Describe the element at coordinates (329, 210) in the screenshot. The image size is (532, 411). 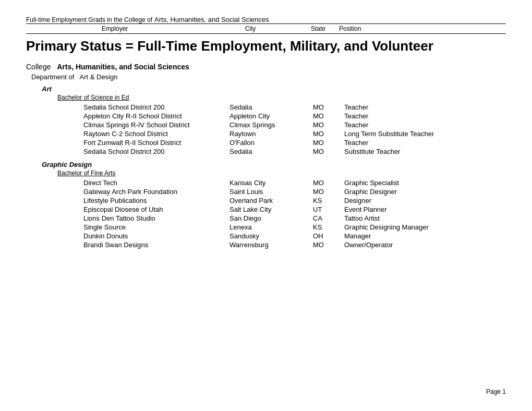
I see `state-cell: UT` at that location.